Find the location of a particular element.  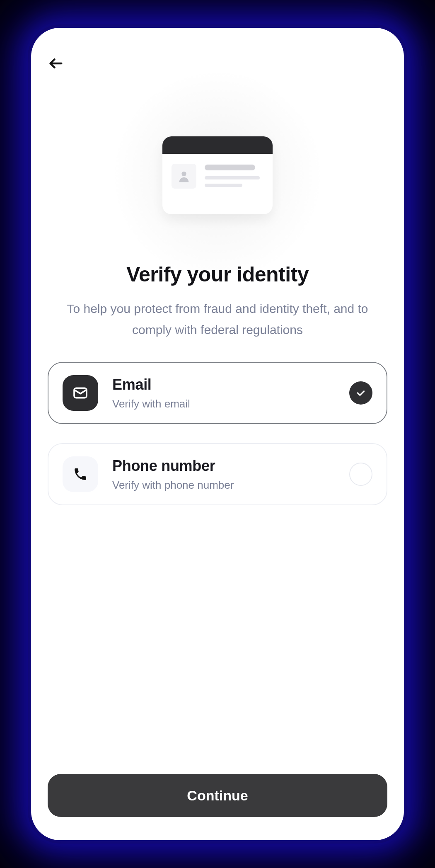

id-card-illustration is located at coordinates (218, 175).